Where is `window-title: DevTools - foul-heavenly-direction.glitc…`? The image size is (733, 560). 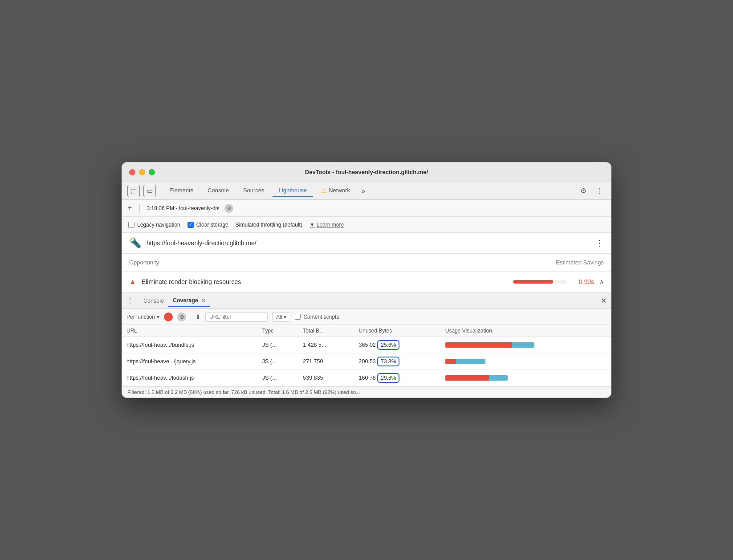
window-title: DevTools - foul-heavenly-direction.glitc… is located at coordinates (366, 172).